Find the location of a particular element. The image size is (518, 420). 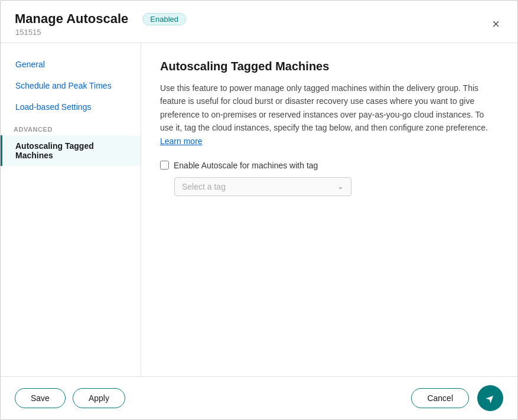

sidebar-item-load: Load-based Settings is located at coordinates (71, 107).